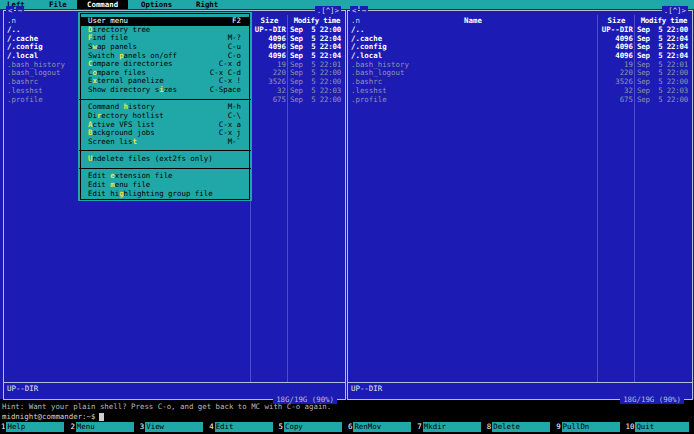 The height and width of the screenshot is (434, 694). I want to click on fkey-6-renmov: 6RenMov, so click(382, 427).